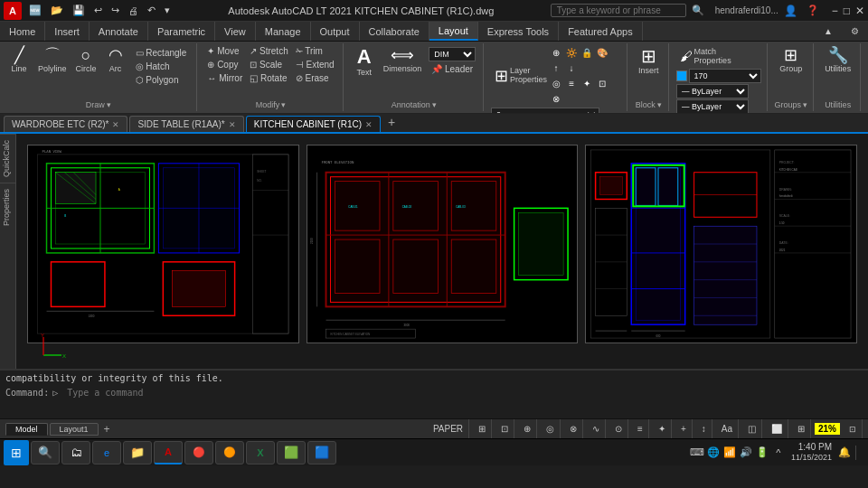  Describe the element at coordinates (443, 244) in the screenshot. I see `viewport-2: FRONT ELEVATION 3000 2100 CAB-01 CAB-02 …` at that location.